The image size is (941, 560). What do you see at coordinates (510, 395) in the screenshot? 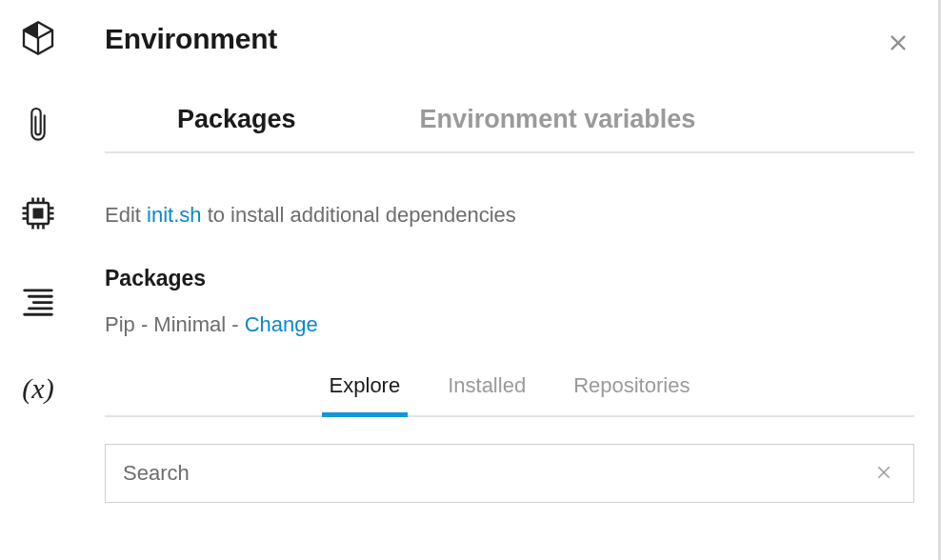
I see `tabs-secondary: Explore Installed Repositories` at bounding box center [510, 395].